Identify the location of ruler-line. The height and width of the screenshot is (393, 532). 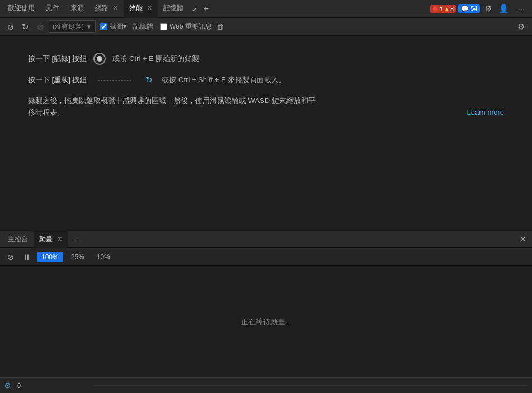
(311, 385).